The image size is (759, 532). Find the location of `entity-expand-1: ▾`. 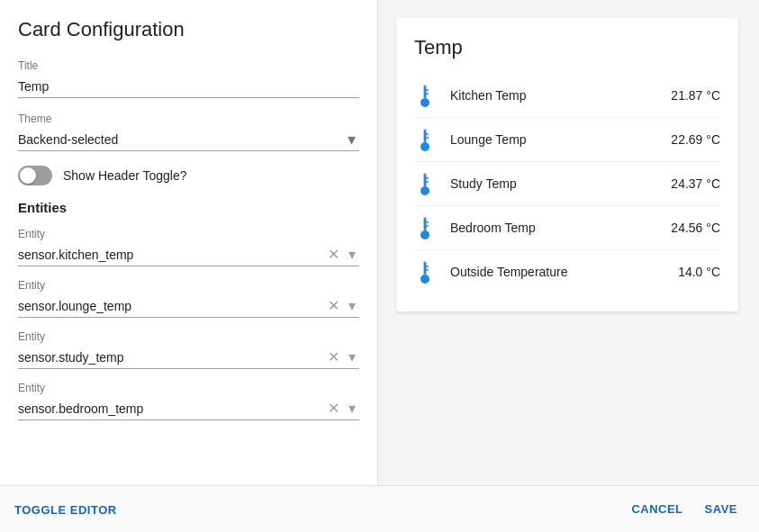

entity-expand-1: ▾ is located at coordinates (352, 306).